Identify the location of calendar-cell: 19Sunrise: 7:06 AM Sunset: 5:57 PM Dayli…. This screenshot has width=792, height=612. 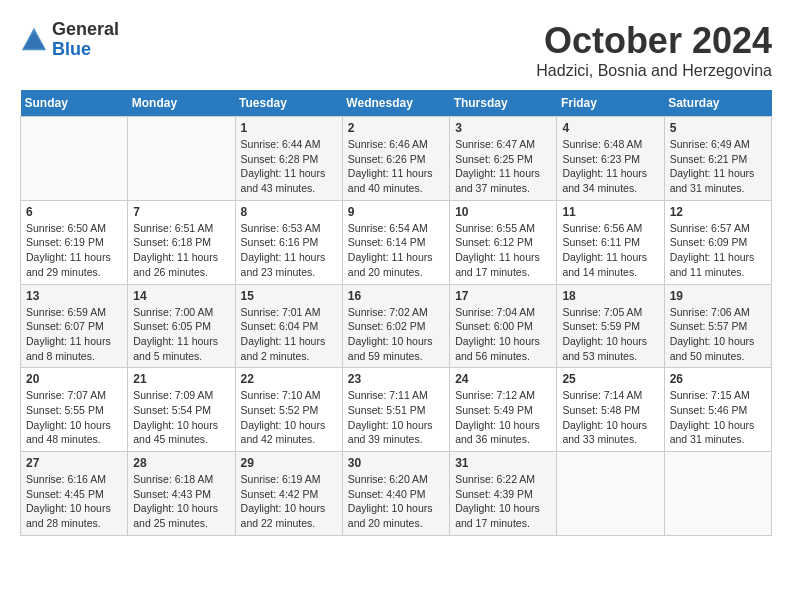
(718, 326).